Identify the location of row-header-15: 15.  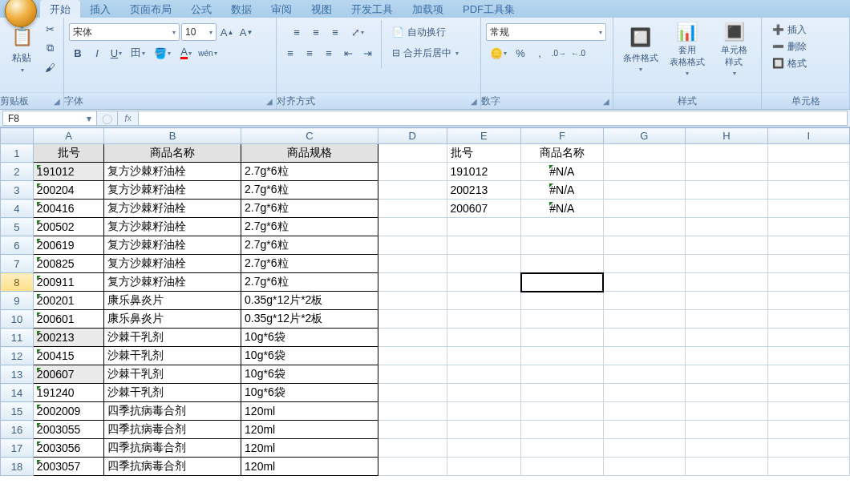
(18, 412).